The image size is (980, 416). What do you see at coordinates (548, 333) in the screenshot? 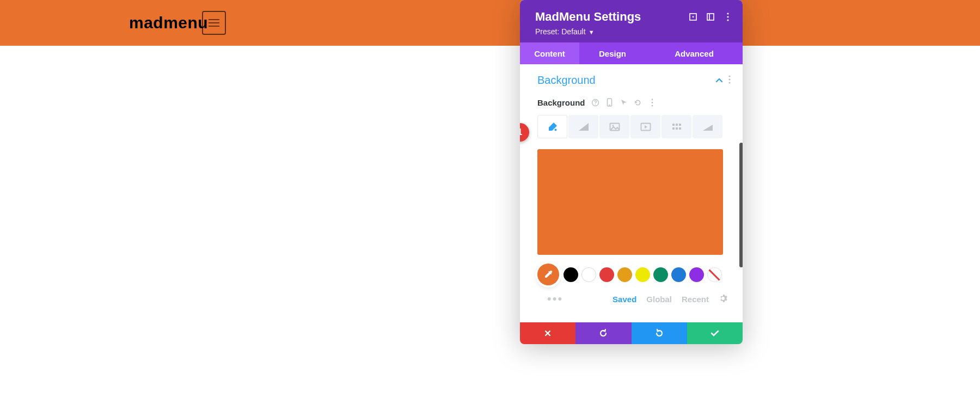
I see `footer-close-button` at bounding box center [548, 333].